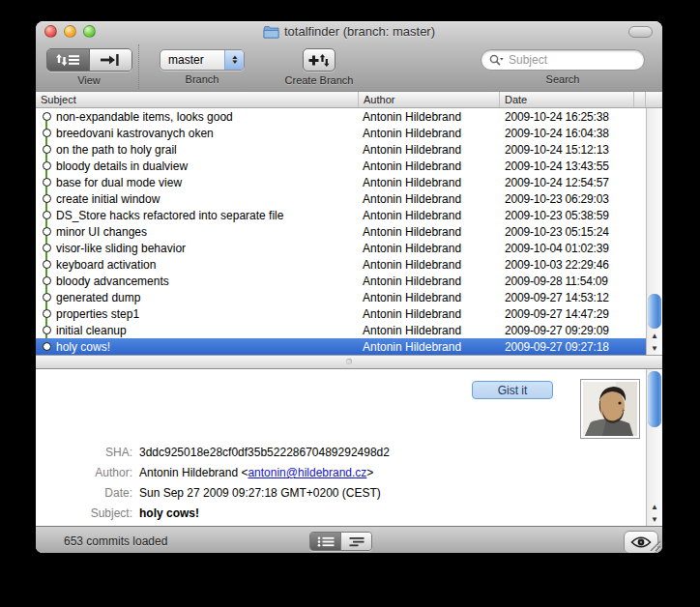 The width and height of the screenshot is (700, 607). What do you see at coordinates (572, 216) in the screenshot?
I see `commit-date: 2009-10-23 05:38:59` at bounding box center [572, 216].